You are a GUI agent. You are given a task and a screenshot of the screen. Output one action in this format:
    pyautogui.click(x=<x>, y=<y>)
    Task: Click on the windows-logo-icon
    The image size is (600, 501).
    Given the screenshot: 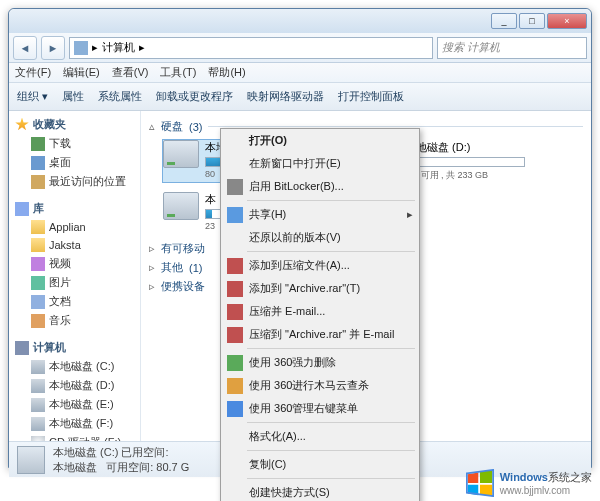 What is the action you would take?
    pyautogui.click(x=480, y=483)
    